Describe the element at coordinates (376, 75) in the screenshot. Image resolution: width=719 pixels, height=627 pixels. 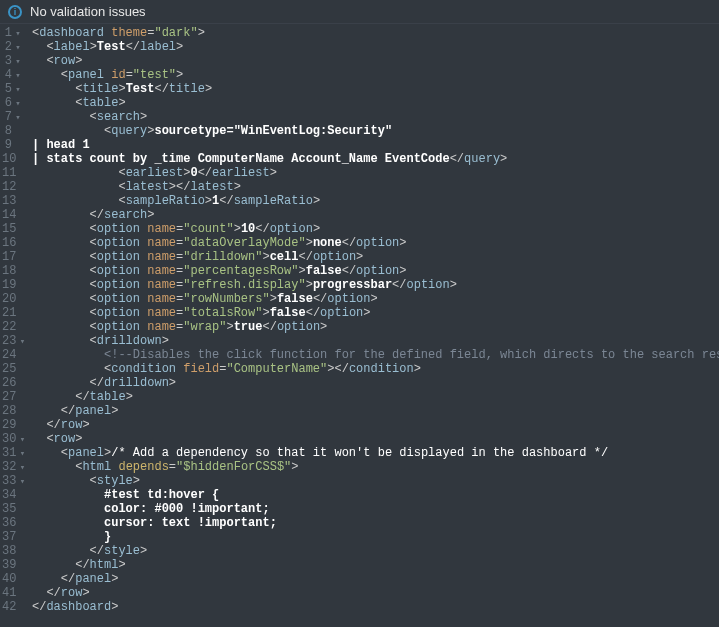
I see `code-line: <panel id="test">` at that location.